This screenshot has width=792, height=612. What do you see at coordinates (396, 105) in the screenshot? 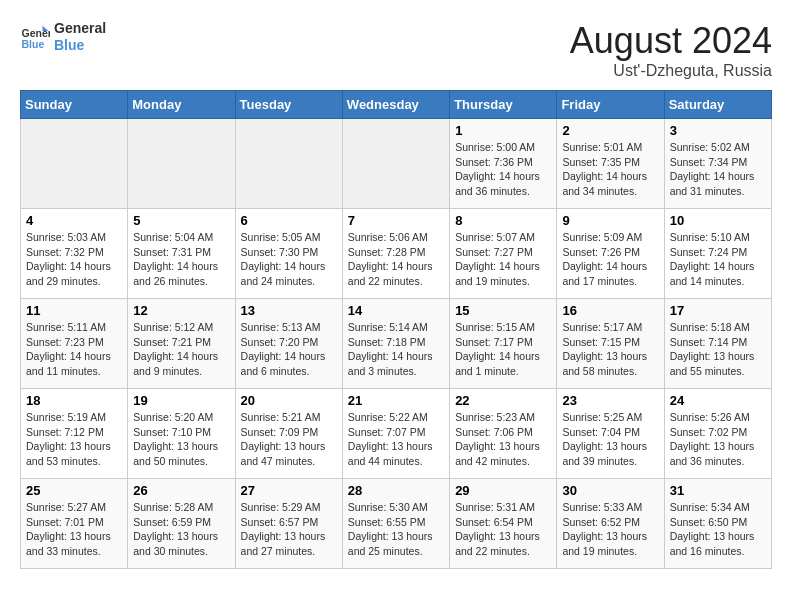
I see `days-of-week-header: SundayMondayTuesdayWednesdayThursdayFrid…` at bounding box center [396, 105].